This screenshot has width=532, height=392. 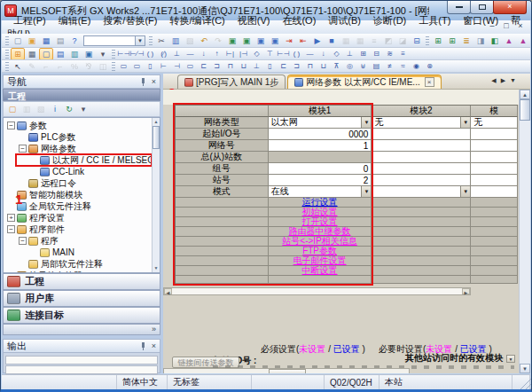 What do you see at coordinates (82, 218) in the screenshot?
I see `tree-item-程序设置: +程序设置` at bounding box center [82, 218].